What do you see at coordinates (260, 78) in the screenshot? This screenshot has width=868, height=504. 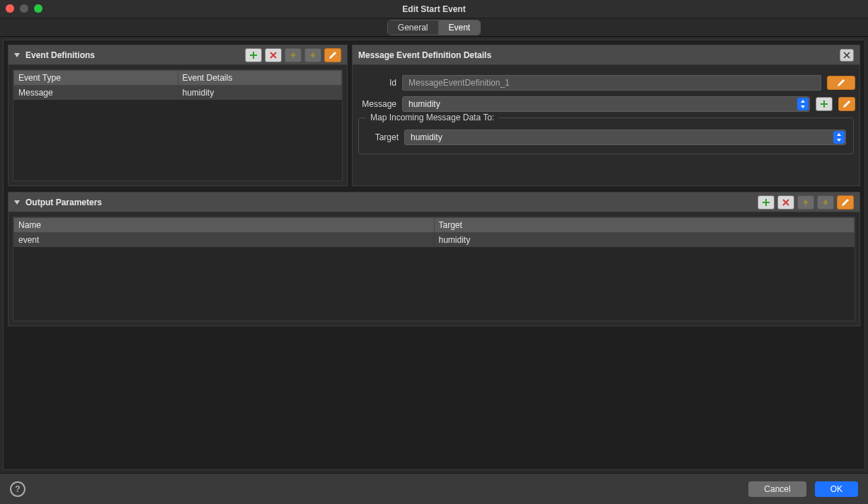 I see `col-event-details: Event Details` at bounding box center [260, 78].